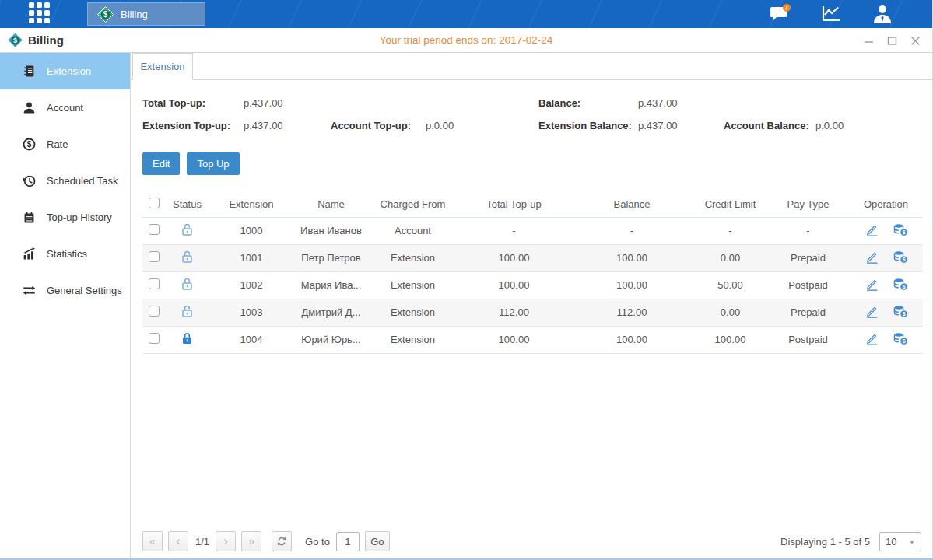  What do you see at coordinates (900, 541) in the screenshot?
I see `page-size-select: 10` at bounding box center [900, 541].